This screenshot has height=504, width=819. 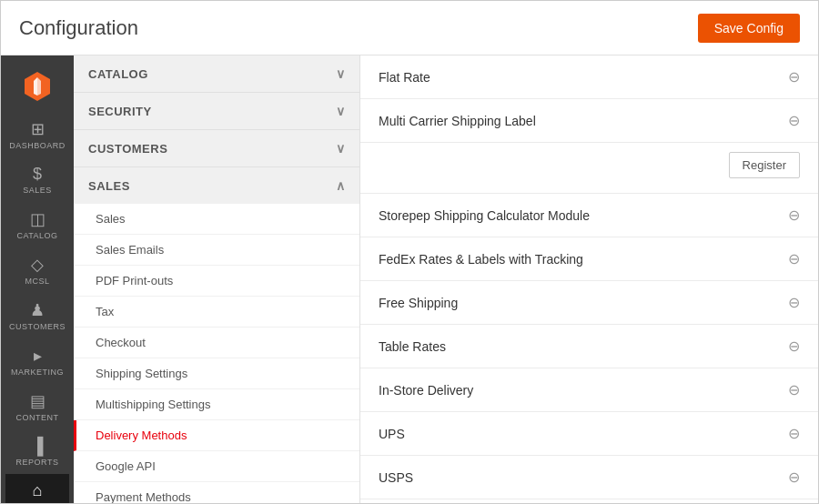 What do you see at coordinates (37, 361) in the screenshot?
I see `nav-item-marketing: ▸MARKETING` at bounding box center [37, 361].